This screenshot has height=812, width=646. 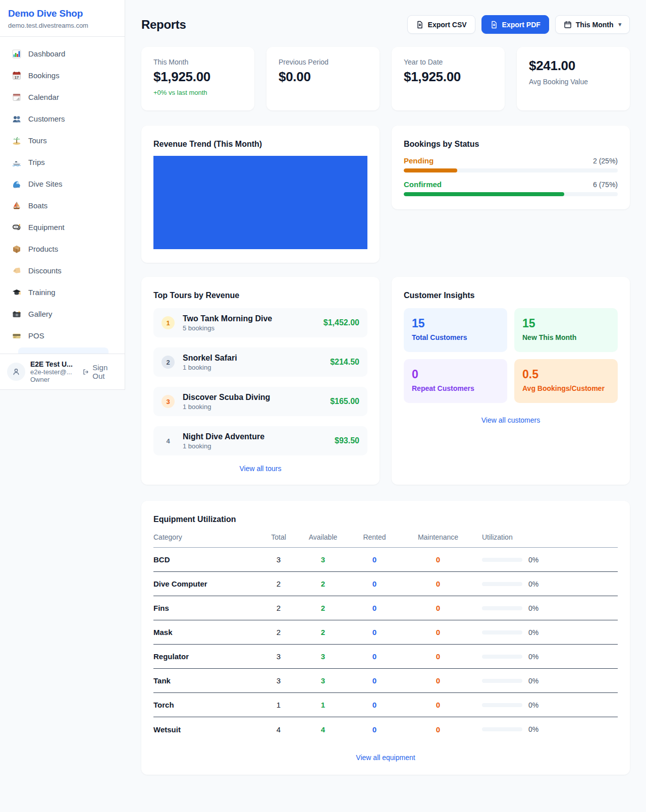 I want to click on kpi-label: Year to Date, so click(x=448, y=62).